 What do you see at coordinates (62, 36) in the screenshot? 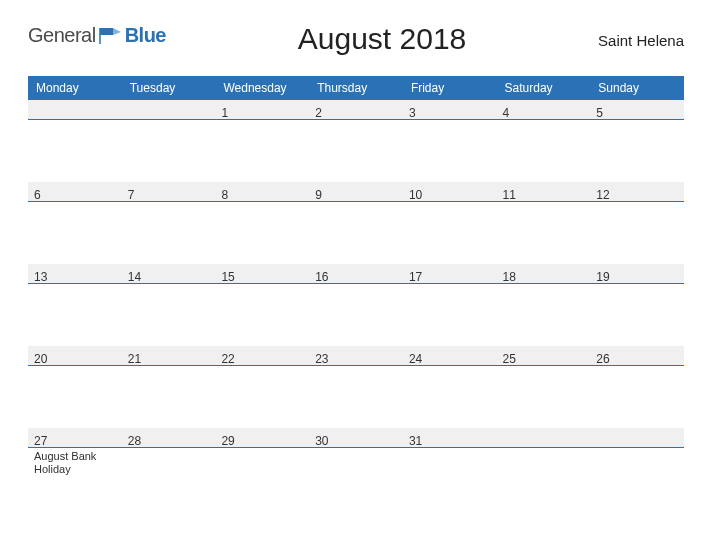
I see `logo-word1: General` at bounding box center [62, 36].